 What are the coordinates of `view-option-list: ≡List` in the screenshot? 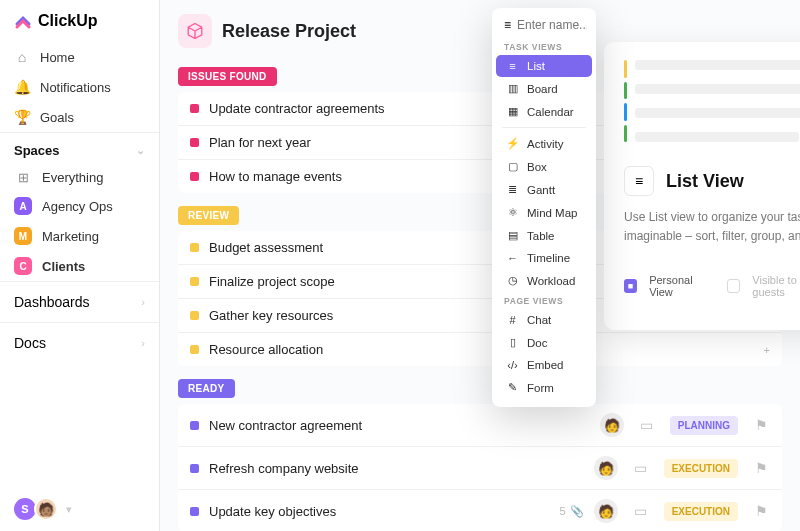 It's located at (544, 66).